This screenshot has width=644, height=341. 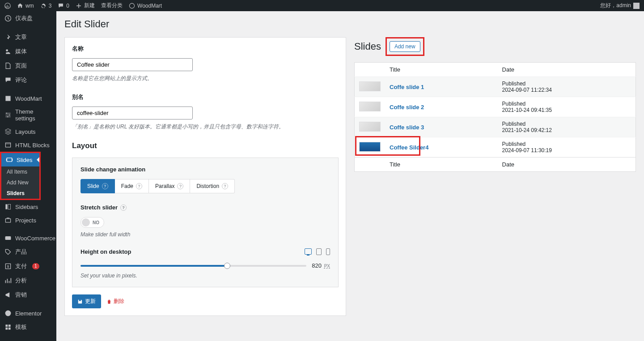 I want to click on submenu-add-new: Add New, so click(x=21, y=183).